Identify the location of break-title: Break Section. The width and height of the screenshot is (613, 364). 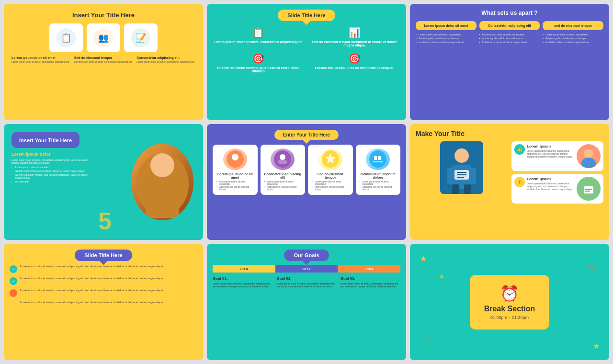
(510, 309).